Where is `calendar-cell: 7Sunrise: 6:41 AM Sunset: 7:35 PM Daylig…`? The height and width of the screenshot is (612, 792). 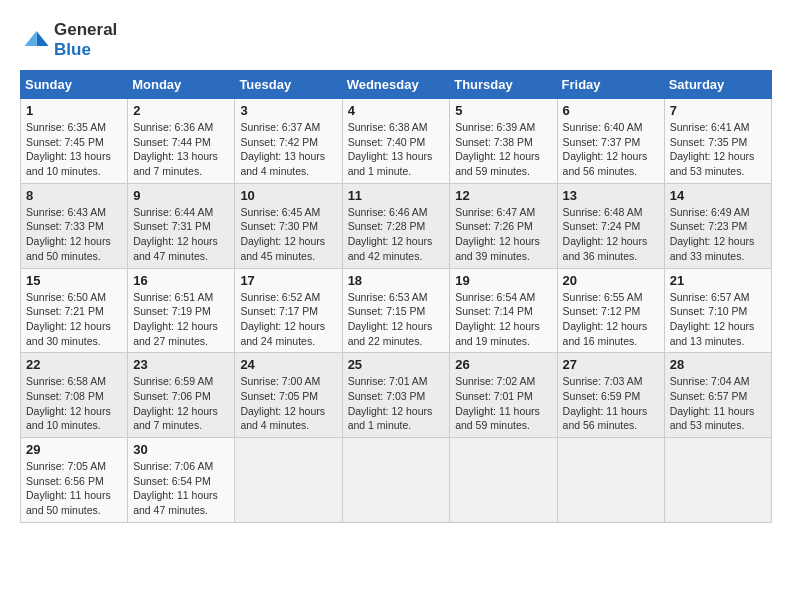 calendar-cell: 7Sunrise: 6:41 AM Sunset: 7:35 PM Daylig… is located at coordinates (718, 142).